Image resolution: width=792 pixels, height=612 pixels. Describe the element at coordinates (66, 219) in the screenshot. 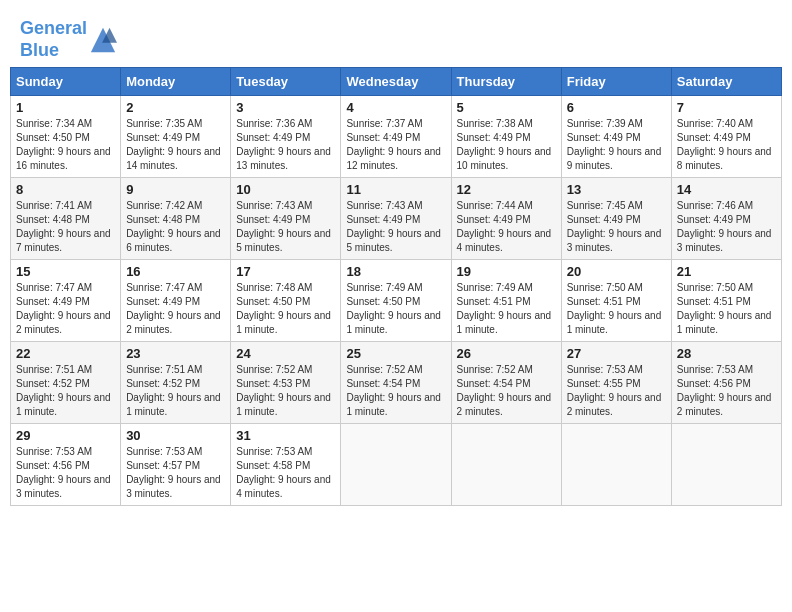

I see `calendar-cell: 8Sunrise: 7:41 AM Sunset: 4:48 PM Daylig…` at that location.